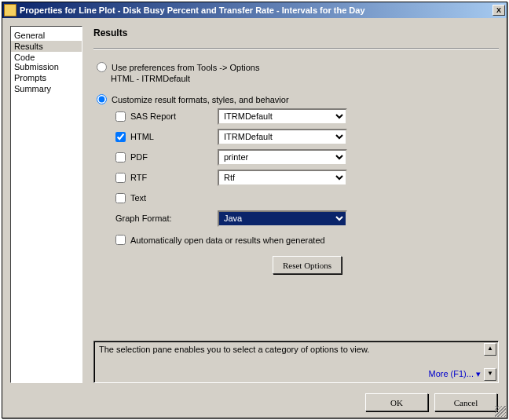 This screenshot has width=509, height=420. What do you see at coordinates (478, 374) in the screenshot?
I see `dropdown-icon: ▾` at bounding box center [478, 374].